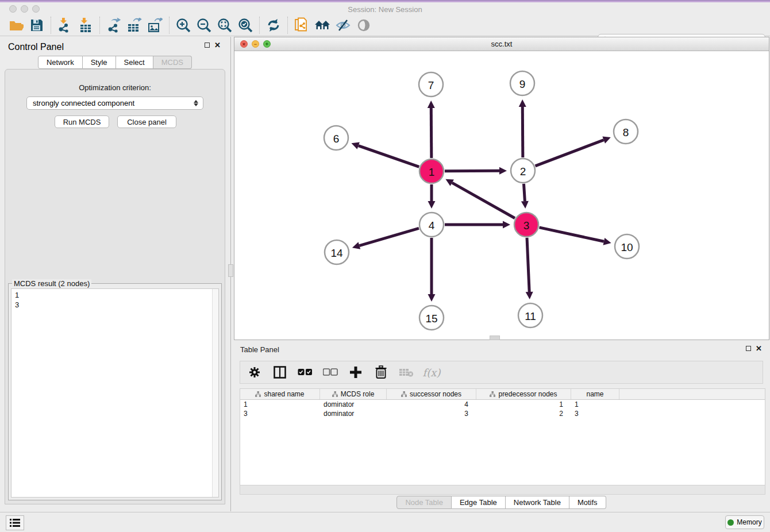  Describe the element at coordinates (215, 393) in the screenshot. I see `result-scrollbar` at that location.